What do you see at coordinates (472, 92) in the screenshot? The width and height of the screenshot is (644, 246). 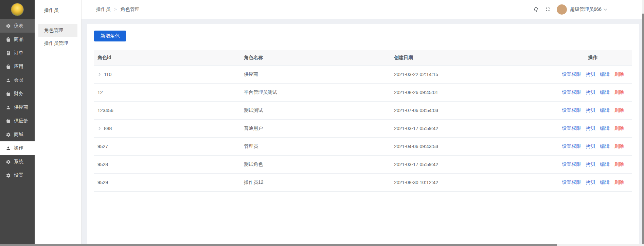 I see `cell-created-date: 2021-08-26 09:45:01` at bounding box center [472, 92].